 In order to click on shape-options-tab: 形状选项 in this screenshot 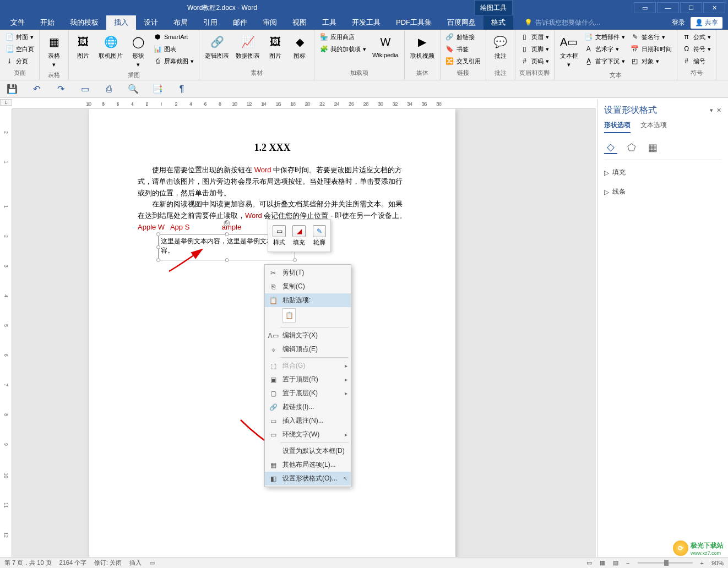, I will do `click(617, 127)`.